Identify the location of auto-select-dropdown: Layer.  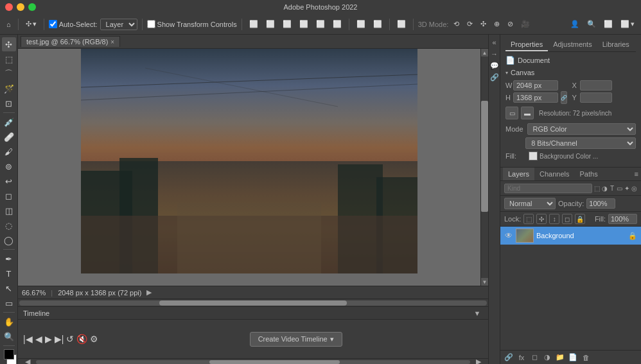
(119, 24).